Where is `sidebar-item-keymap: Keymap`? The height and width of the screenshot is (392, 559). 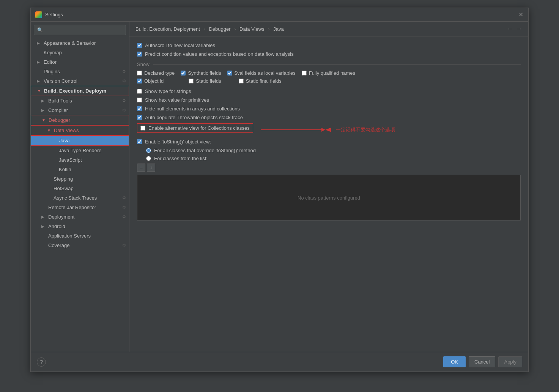 sidebar-item-keymap: Keymap is located at coordinates (80, 52).